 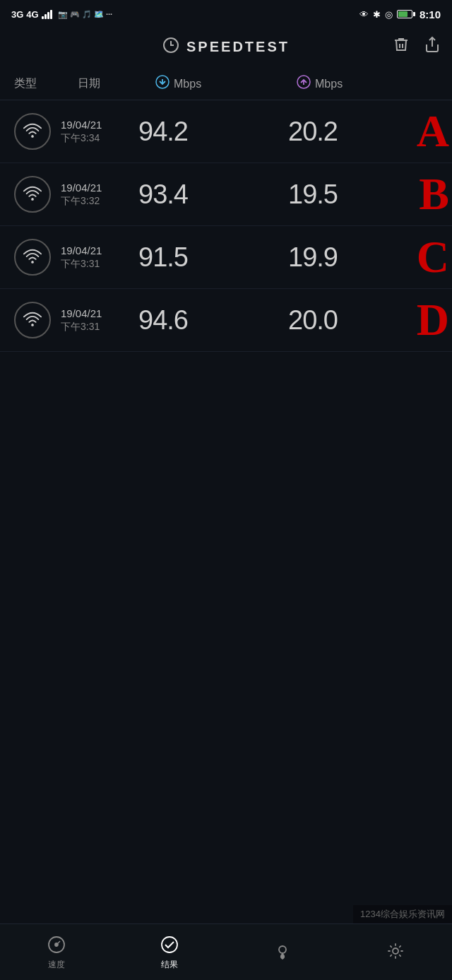 What do you see at coordinates (46, 83) in the screenshot?
I see `col-header-type: 类型` at bounding box center [46, 83].